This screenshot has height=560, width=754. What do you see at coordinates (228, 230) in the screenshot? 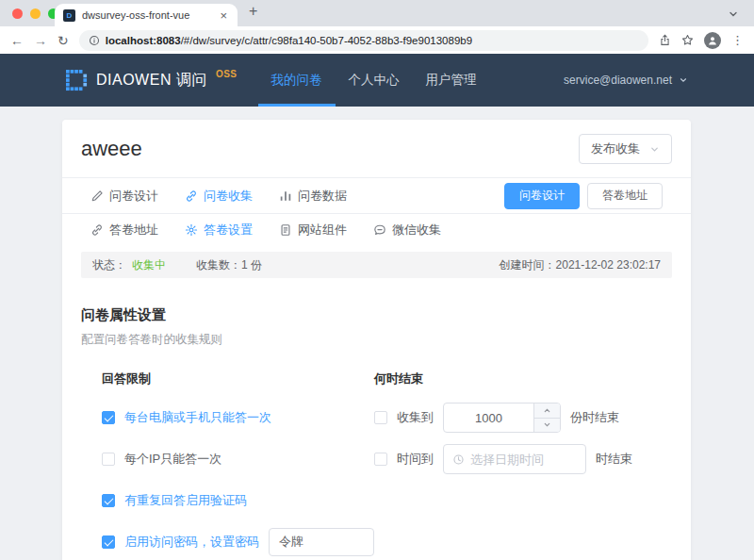
I see `tab-label: 答卷设置` at bounding box center [228, 230].